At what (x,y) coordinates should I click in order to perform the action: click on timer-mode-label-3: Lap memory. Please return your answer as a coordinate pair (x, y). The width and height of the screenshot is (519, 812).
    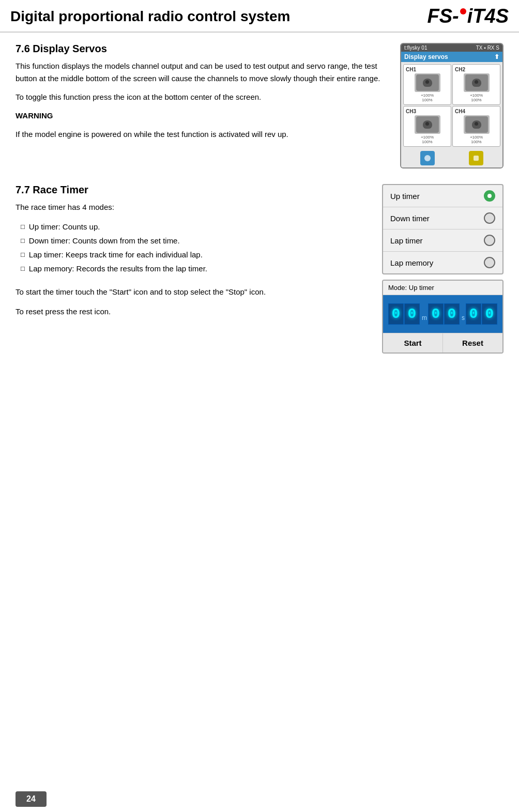
    Looking at the image, I should click on (411, 263).